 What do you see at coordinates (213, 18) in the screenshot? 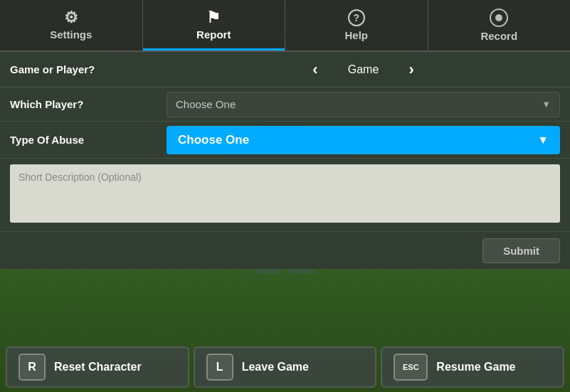
I see `flag-icon: ⚑` at bounding box center [213, 18].